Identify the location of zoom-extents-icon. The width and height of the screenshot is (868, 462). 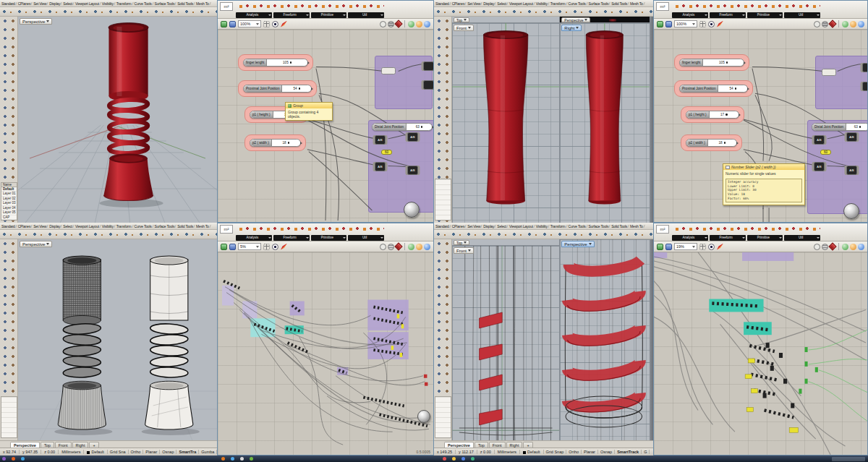
(703, 25).